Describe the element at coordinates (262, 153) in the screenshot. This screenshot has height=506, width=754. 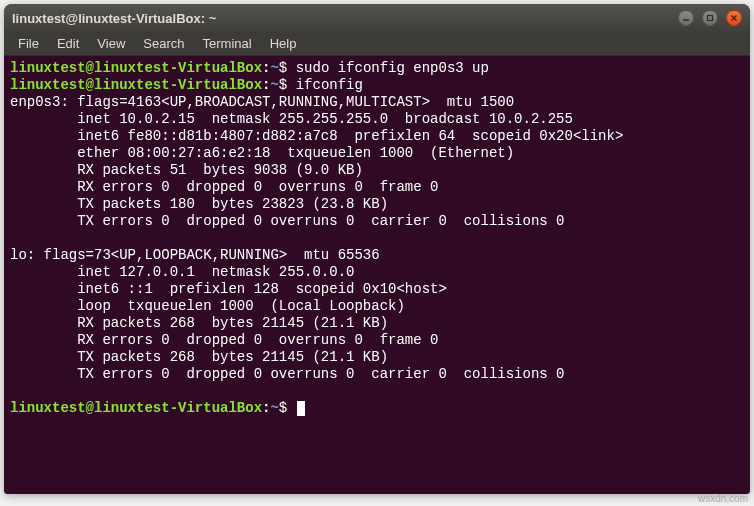
I see `output-line: ether 08:00:27:a6:e2:18 txqueuelen 1000 …` at that location.